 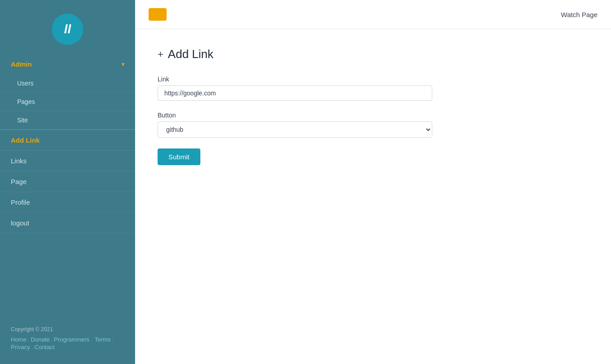 What do you see at coordinates (40, 339) in the screenshot?
I see `footer-link-donate: Donate` at bounding box center [40, 339].